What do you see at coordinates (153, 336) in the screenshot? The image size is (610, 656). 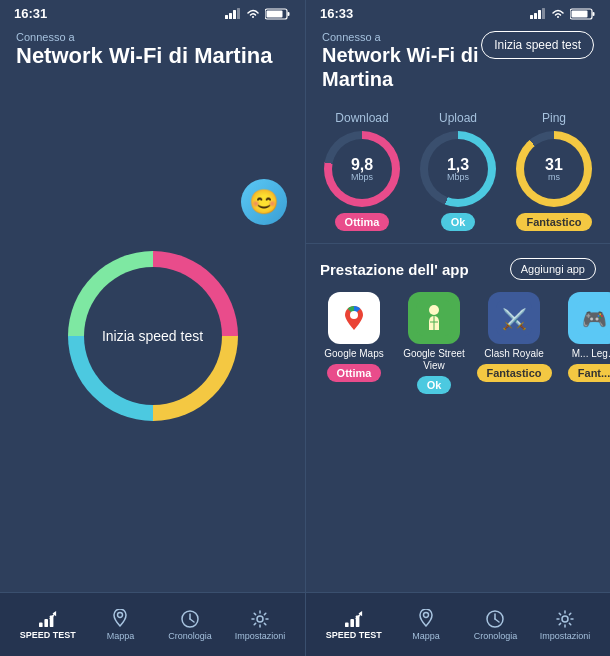 I see `speed-test-ring: Inizia speed test` at bounding box center [153, 336].